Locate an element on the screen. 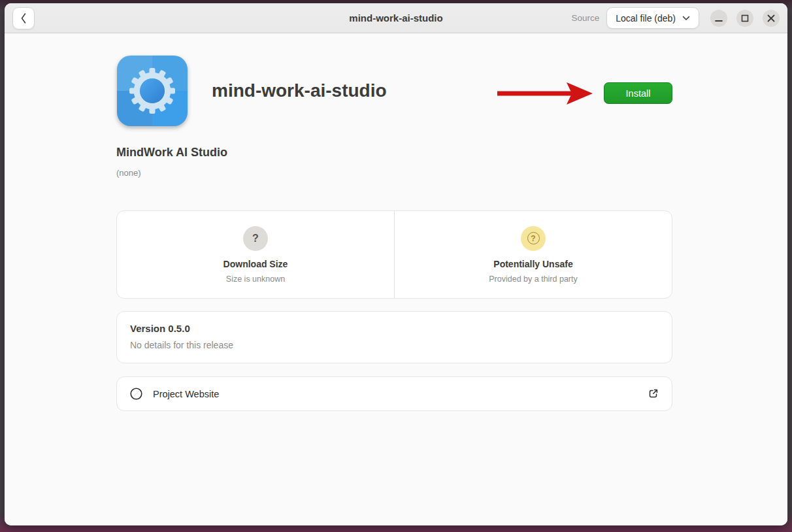  minimize-icon is located at coordinates (719, 18).